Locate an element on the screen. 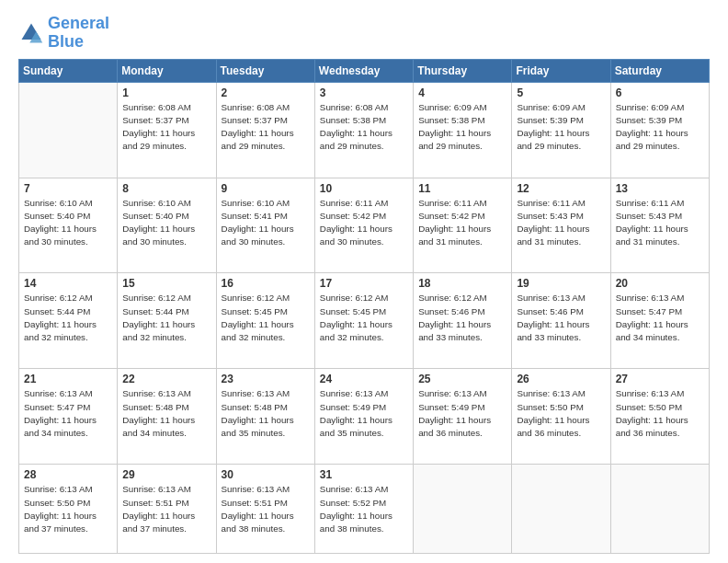 This screenshot has height=563, width=728. day-number: 20 is located at coordinates (660, 283).